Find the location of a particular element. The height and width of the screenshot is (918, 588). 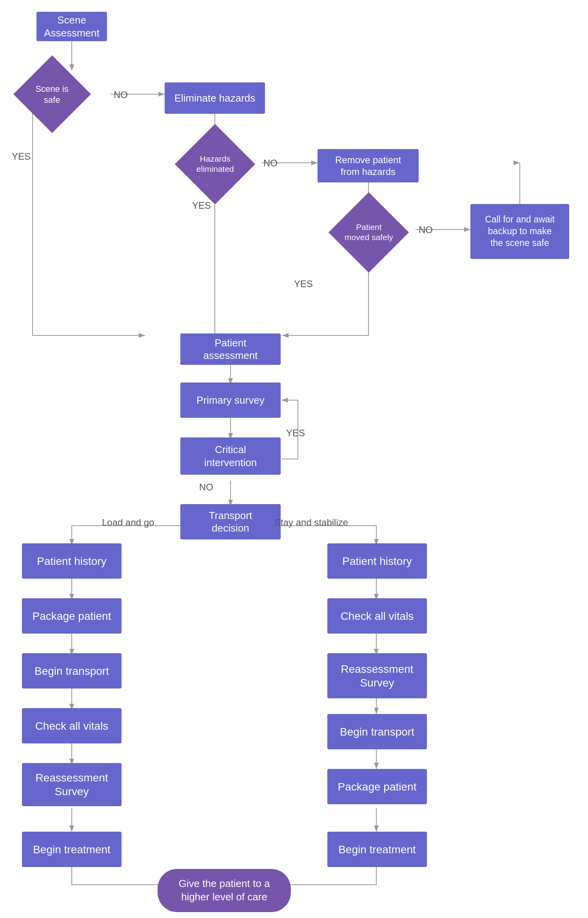

give-patient-box: Give the patient to ahigher level of car… is located at coordinates (224, 891).